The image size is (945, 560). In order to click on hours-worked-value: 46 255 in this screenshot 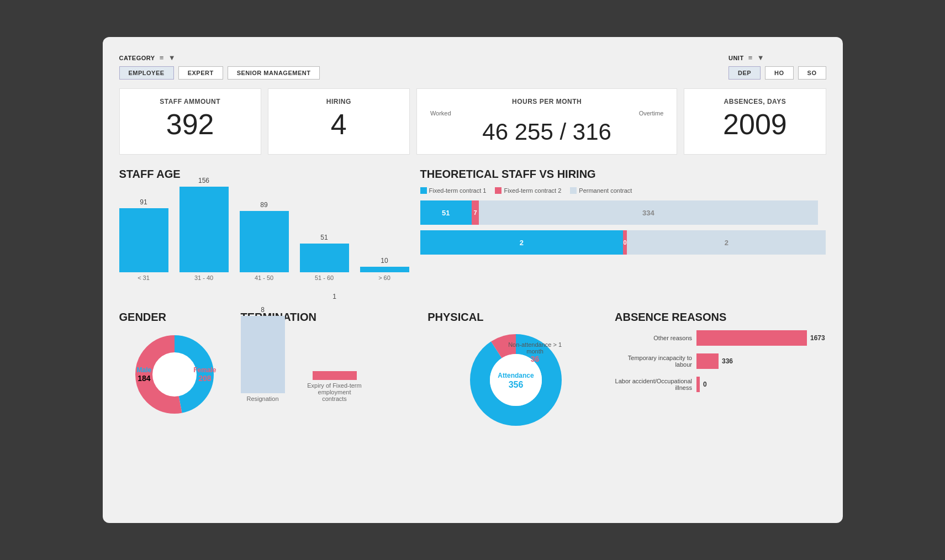, I will do `click(518, 131)`.